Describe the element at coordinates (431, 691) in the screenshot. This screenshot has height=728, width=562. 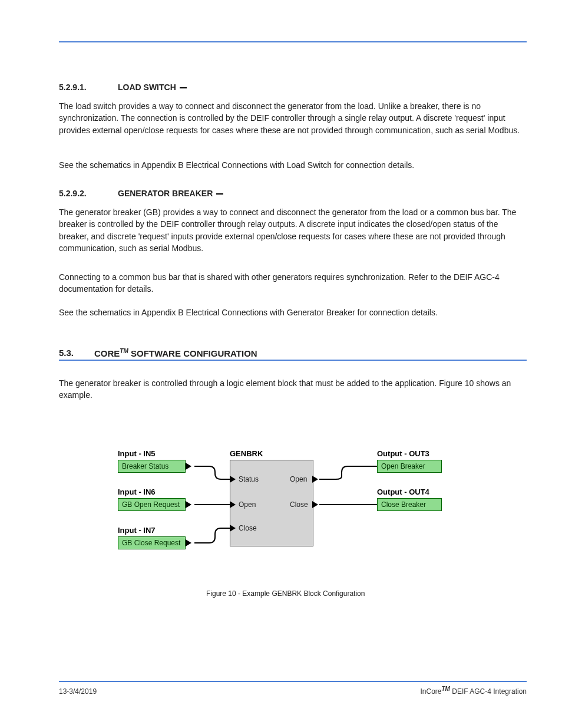
I see `text: InCore` at that location.